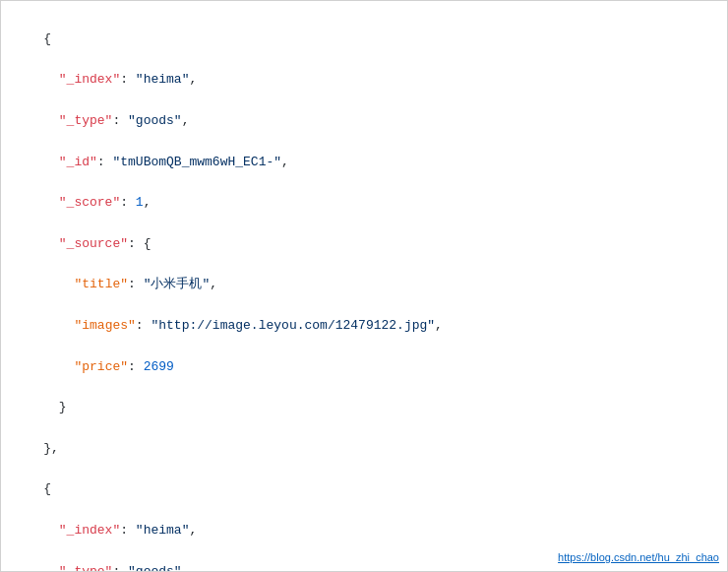  What do you see at coordinates (364, 81) in the screenshot?
I see `line-2: "_index": "heima",` at bounding box center [364, 81].